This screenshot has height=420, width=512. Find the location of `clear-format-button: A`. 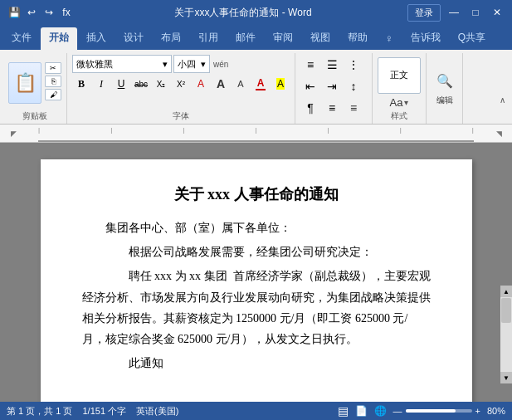

clear-format-button: A is located at coordinates (201, 84).